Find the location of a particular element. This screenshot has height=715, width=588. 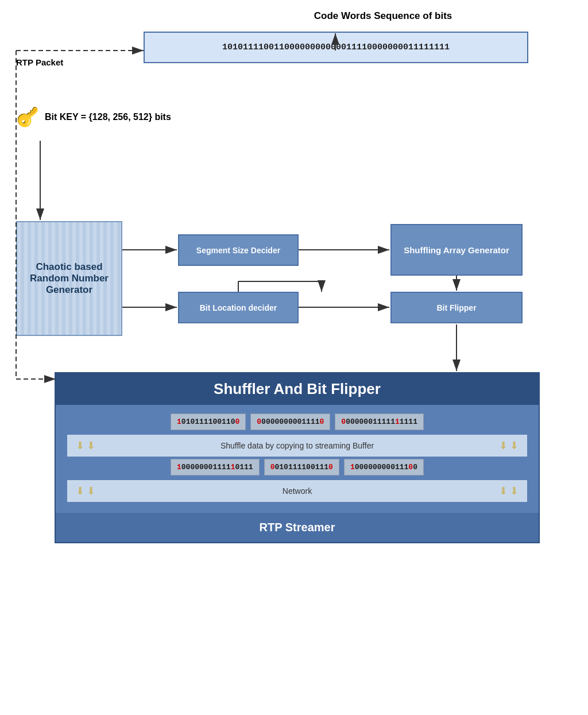

rtp-streamer-text: RTP Streamer is located at coordinates (297, 527).